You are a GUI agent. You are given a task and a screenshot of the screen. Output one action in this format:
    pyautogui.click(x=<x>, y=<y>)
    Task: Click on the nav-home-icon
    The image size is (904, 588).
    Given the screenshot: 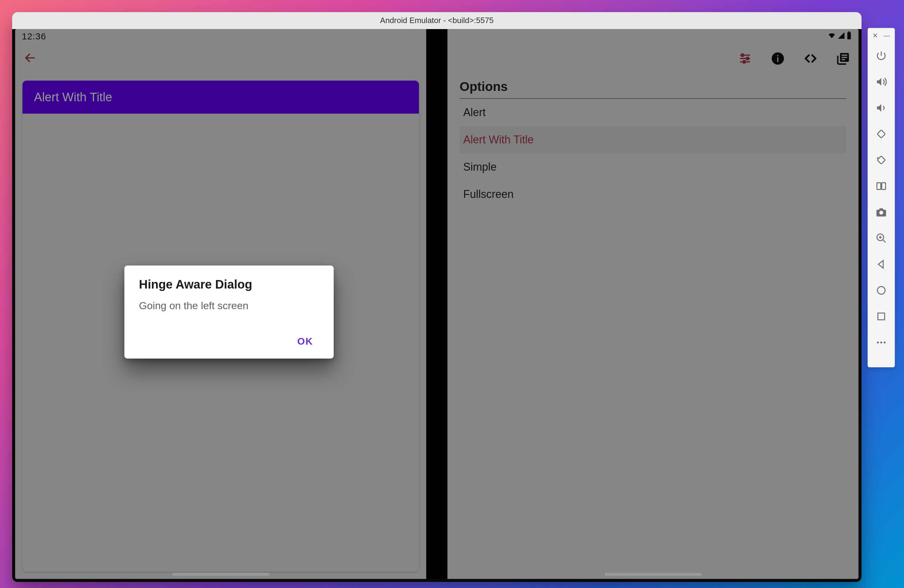 What is the action you would take?
    pyautogui.click(x=881, y=290)
    